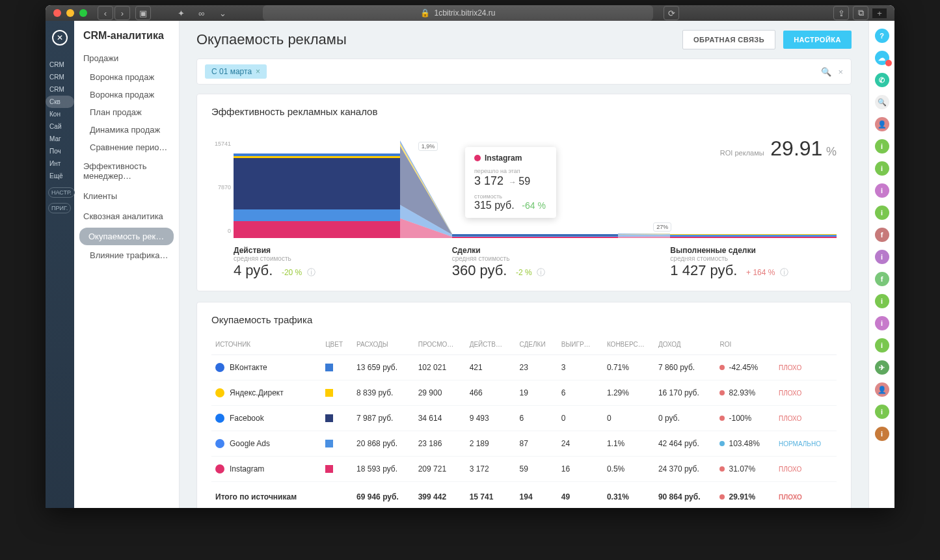 This screenshot has height=560, width=940. I want to click on table-row: Google Ads 20 868 руб. 23 186 2 189 87 2…, so click(524, 444).